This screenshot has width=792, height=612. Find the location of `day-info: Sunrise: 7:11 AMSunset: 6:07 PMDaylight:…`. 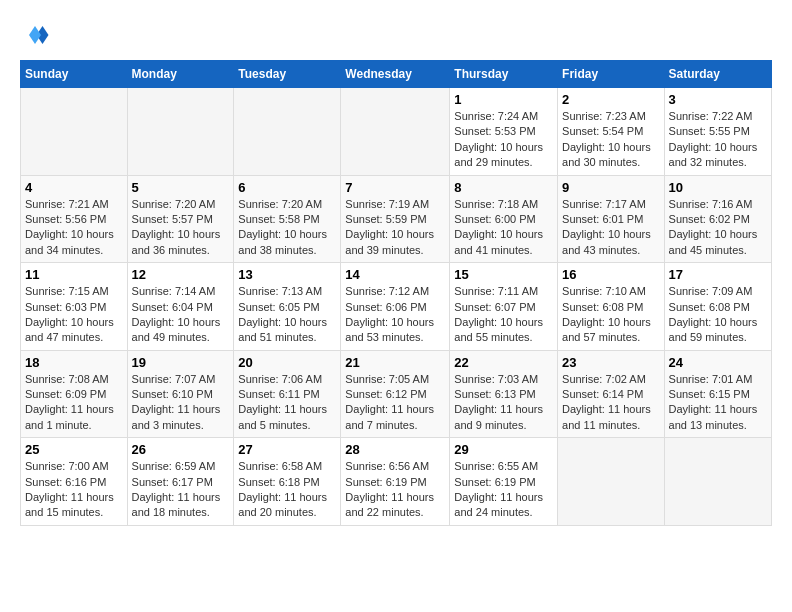

day-info: Sunrise: 7:11 AMSunset: 6:07 PMDaylight:… is located at coordinates (504, 315).